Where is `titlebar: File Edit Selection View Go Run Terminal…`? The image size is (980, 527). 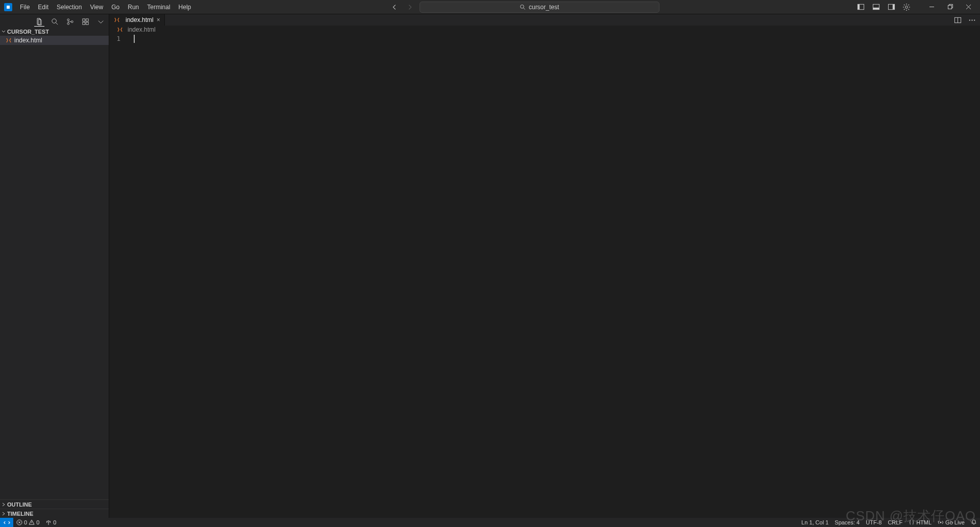 titlebar: File Edit Selection View Go Run Terminal… is located at coordinates (490, 7).